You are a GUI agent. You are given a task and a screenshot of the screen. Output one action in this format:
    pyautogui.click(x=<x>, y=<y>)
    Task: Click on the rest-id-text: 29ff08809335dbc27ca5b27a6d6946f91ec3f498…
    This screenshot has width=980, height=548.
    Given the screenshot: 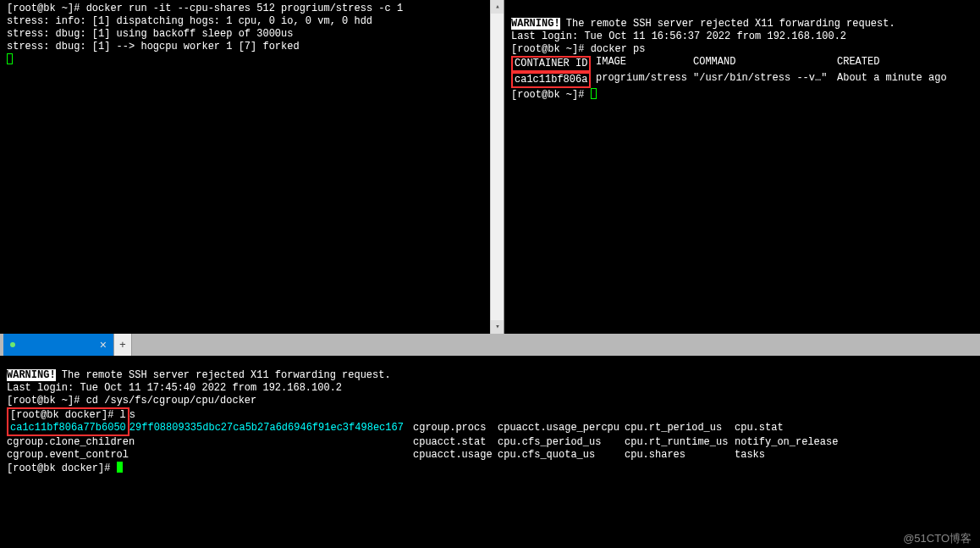 What is the action you would take?
    pyautogui.click(x=267, y=428)
    